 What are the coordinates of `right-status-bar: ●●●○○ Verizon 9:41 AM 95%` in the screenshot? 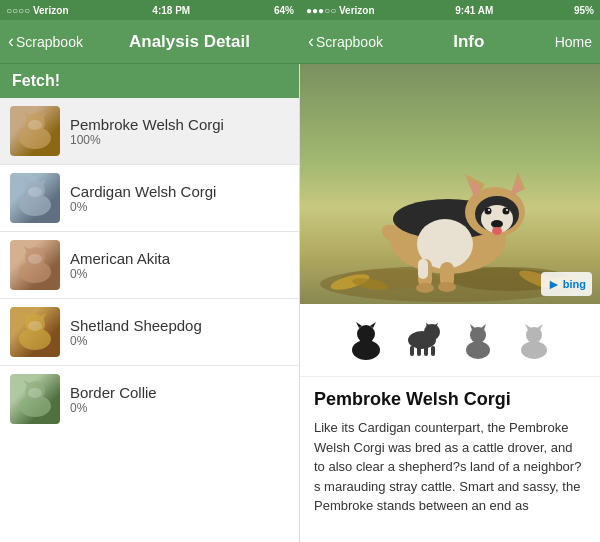 It's located at (450, 10).